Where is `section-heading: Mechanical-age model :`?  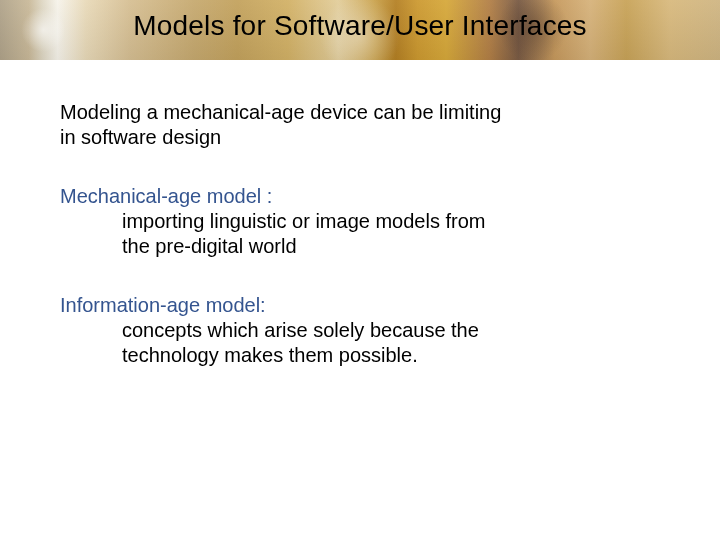
section-heading: Mechanical-age model : is located at coordinates (340, 196).